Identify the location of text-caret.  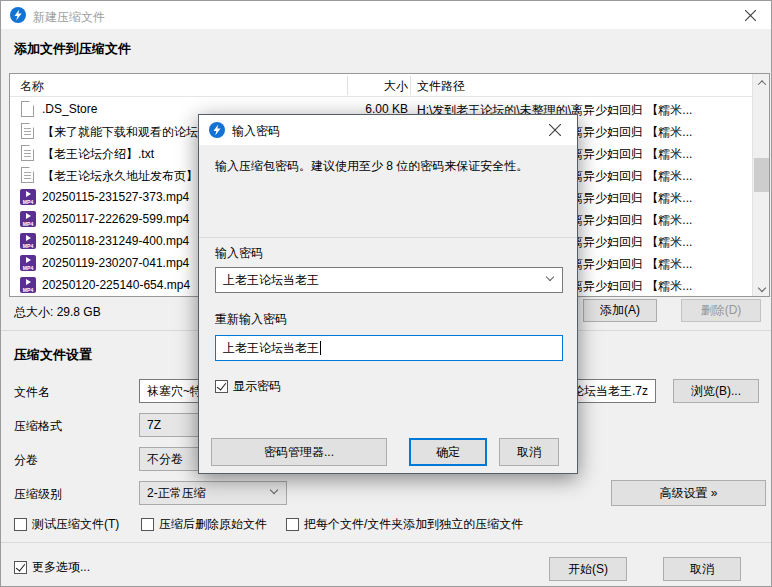
(320, 348).